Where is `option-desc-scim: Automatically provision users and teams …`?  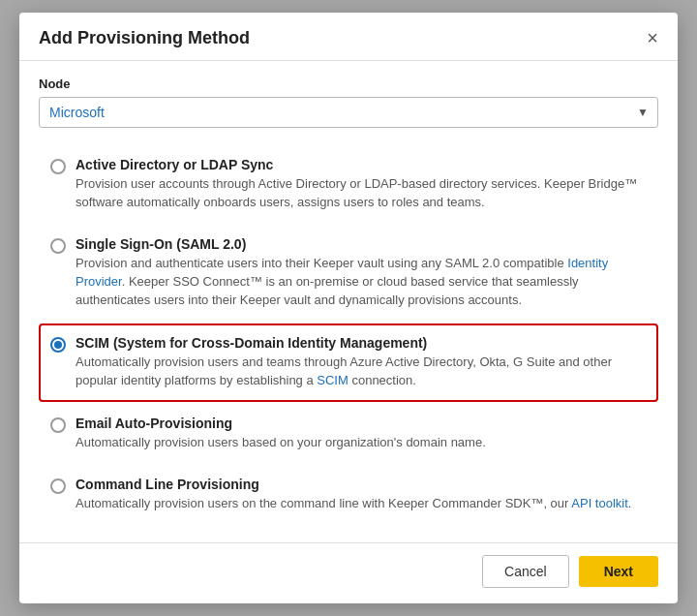 option-desc-scim: Automatically provision users and teams … is located at coordinates (361, 372).